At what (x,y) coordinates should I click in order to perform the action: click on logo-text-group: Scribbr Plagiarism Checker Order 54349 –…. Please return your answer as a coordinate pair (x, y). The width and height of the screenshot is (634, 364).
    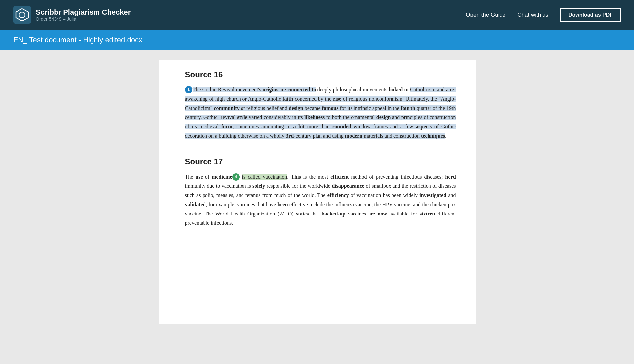
    Looking at the image, I should click on (83, 15).